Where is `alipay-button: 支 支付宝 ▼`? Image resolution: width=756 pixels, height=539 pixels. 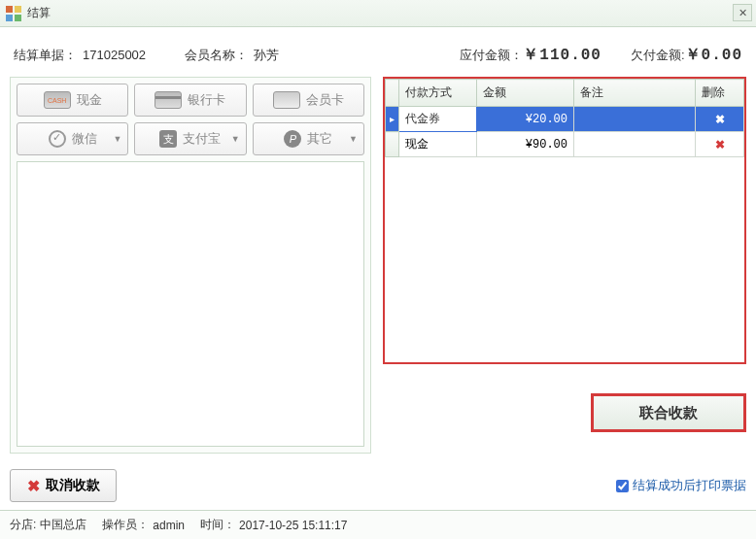 alipay-button: 支 支付宝 ▼ is located at coordinates (190, 139).